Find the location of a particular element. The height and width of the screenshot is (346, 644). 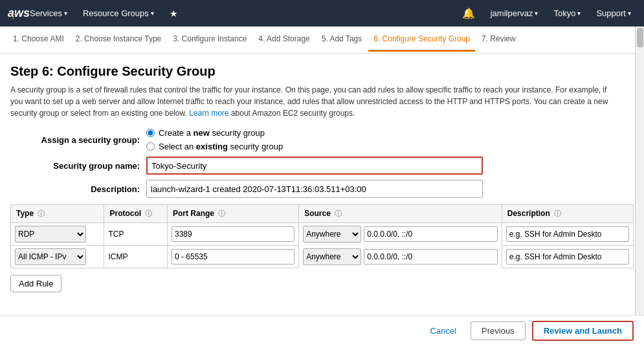

tab-choose-instance: 2. Choose Instance Type is located at coordinates (119, 40).